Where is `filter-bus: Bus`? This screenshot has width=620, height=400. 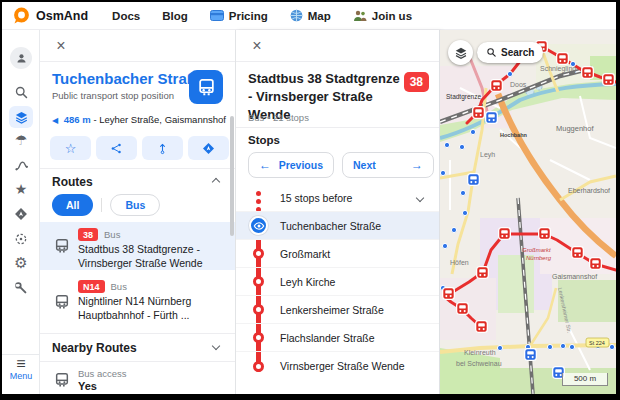
filter-bus: Bus is located at coordinates (135, 205).